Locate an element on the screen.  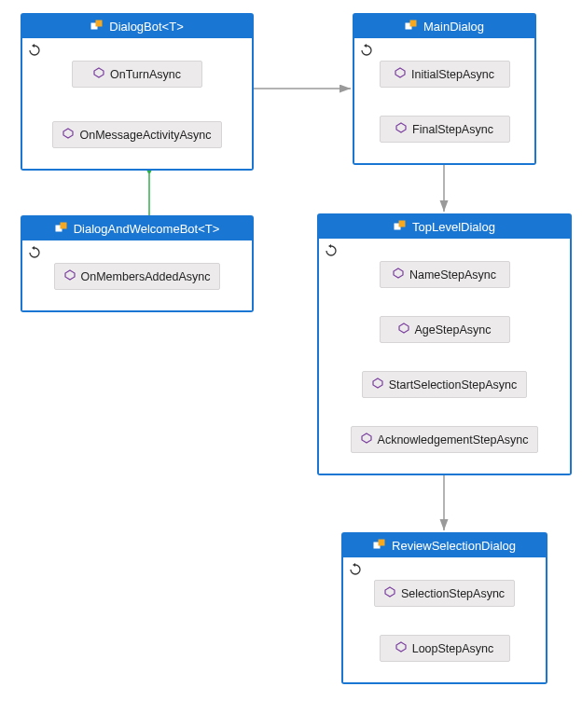
node-title: MainDialog is located at coordinates (453, 26).